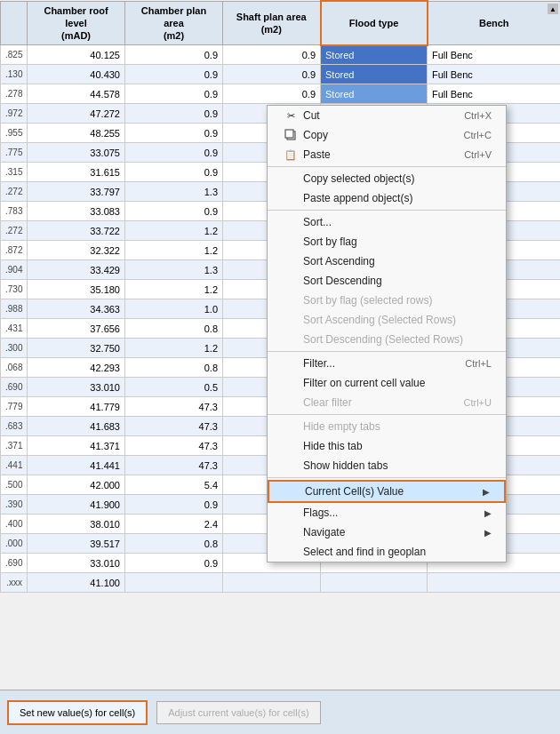 This screenshot has width=560, height=734. What do you see at coordinates (331, 242) in the screenshot?
I see `menu-item-label: Sort by flag` at bounding box center [331, 242].